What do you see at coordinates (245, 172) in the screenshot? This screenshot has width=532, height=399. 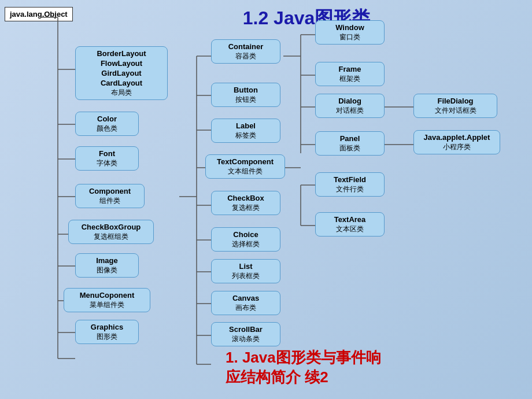 I see `node-textcomponent-zh: 文本组件类` at bounding box center [245, 172].